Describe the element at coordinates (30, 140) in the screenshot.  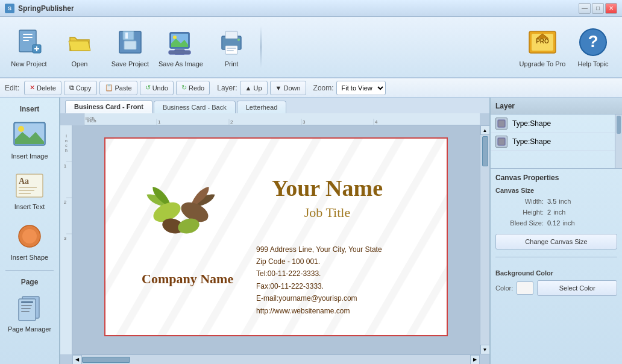
I see `insert-image-item: Insert Image` at that location.